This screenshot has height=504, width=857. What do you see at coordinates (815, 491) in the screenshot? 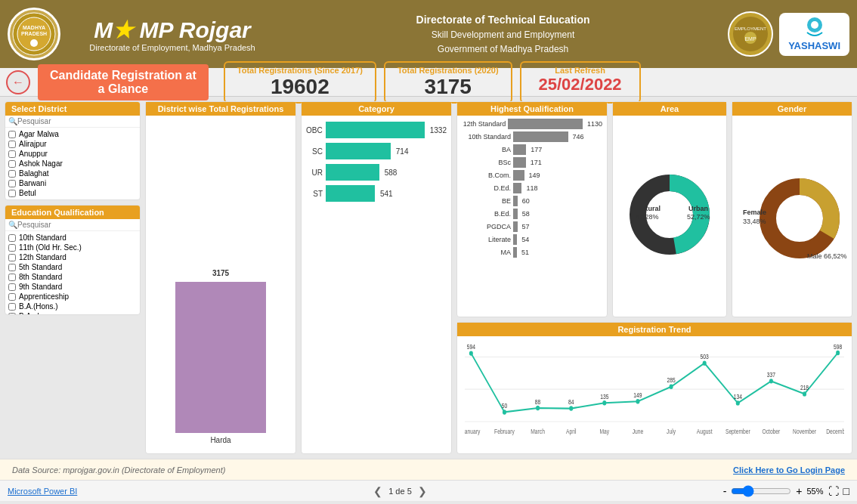
I see `zoom-level: 55%` at bounding box center [815, 491].